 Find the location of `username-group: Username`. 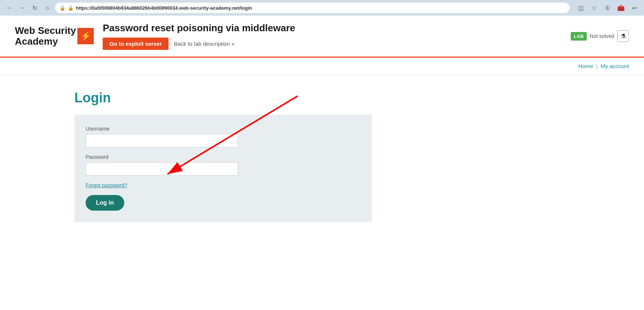

username-group: Username is located at coordinates (223, 137).